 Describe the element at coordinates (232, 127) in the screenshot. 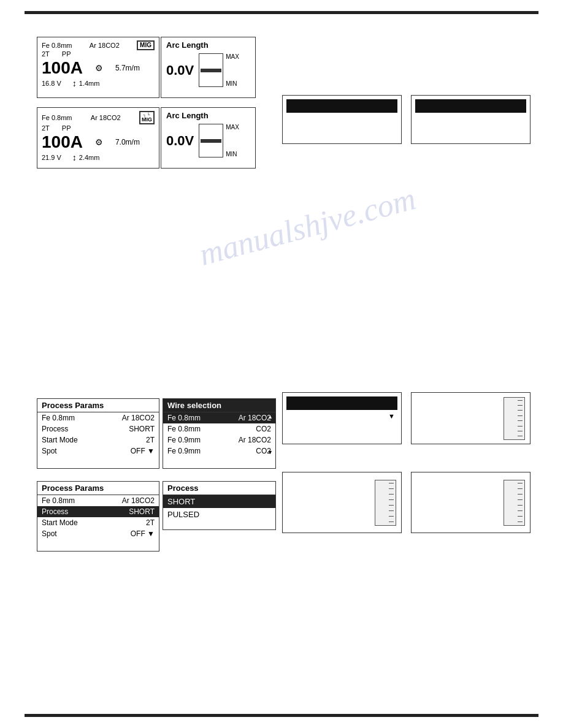

I see `arc-max-label-2: MAX` at that location.